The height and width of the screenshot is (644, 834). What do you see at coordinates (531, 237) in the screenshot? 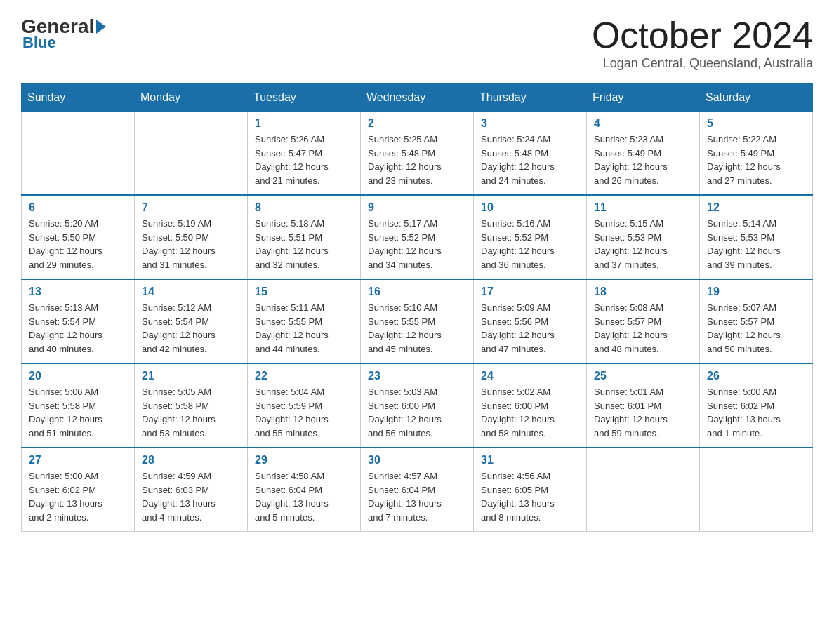
I see `calendar-cell: 10Sunrise: 5:16 AMSunset: 5:52 PMDayligh…` at bounding box center [531, 237].